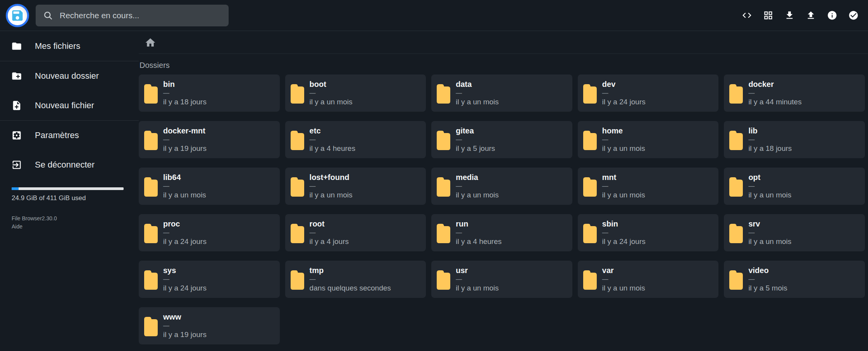 Image resolution: width=868 pixels, height=351 pixels. What do you see at coordinates (648, 233) in the screenshot?
I see `folder-card: sbin — il y a 24 jours` at bounding box center [648, 233].